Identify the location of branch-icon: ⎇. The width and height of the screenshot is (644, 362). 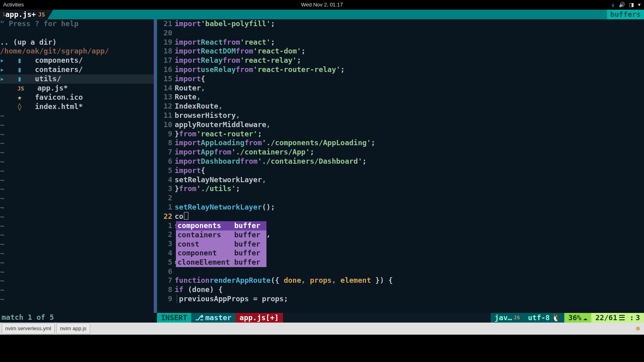
(200, 318).